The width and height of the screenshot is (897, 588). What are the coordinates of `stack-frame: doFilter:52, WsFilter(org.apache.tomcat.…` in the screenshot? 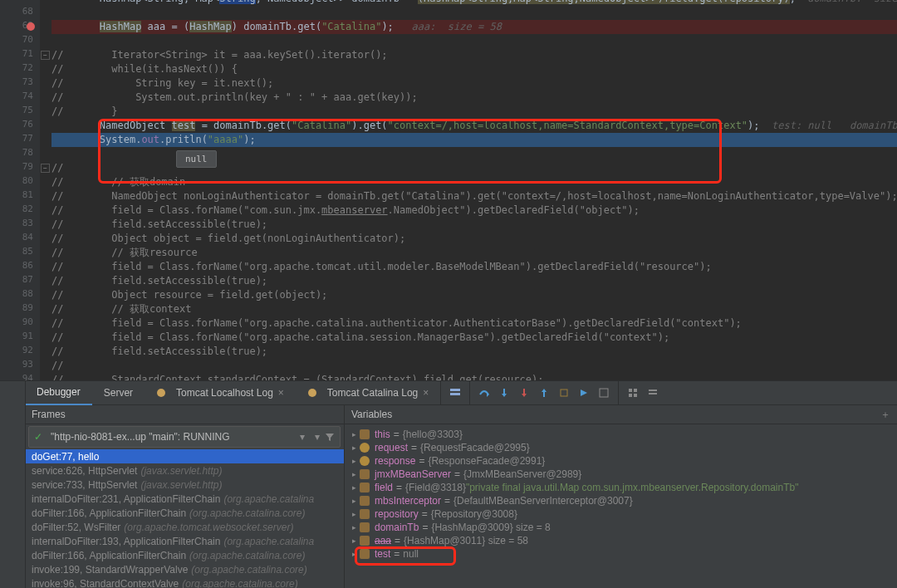 It's located at (184, 527).